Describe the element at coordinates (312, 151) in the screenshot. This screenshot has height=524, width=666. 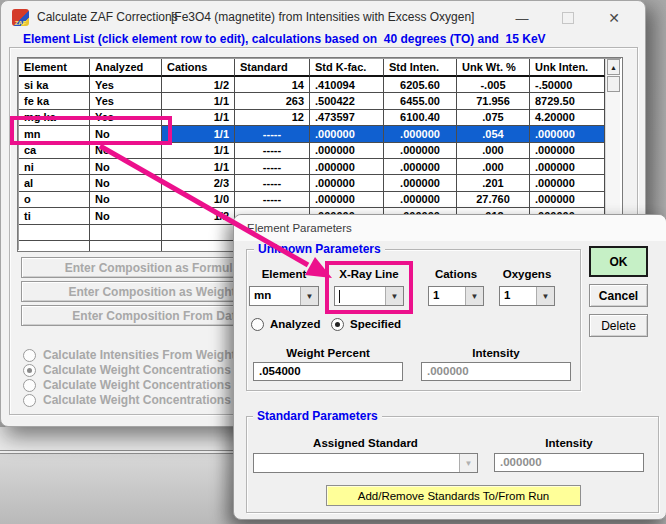
I see `table-row: caNo1/1-----.000000.000000.000.000000` at that location.